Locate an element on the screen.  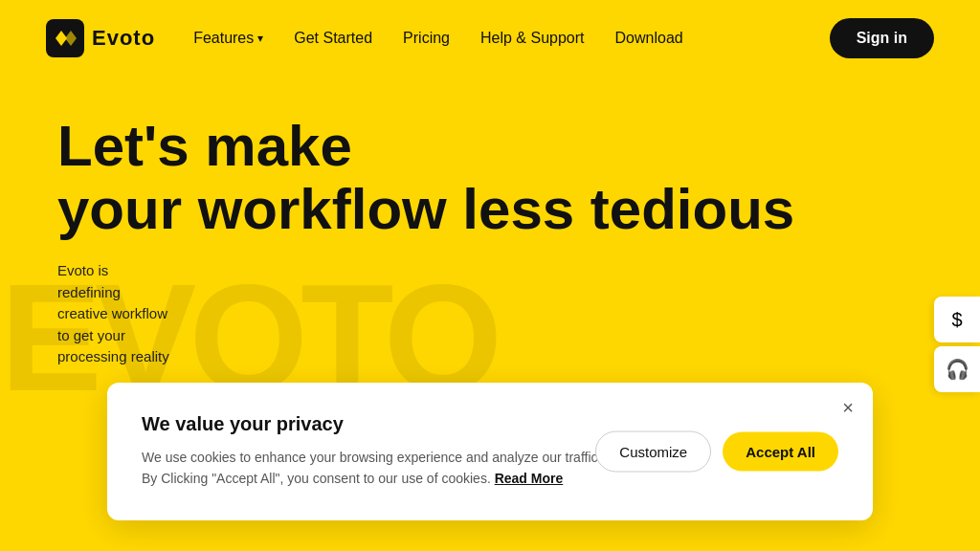
cookie-close-button: × is located at coordinates (848, 408).